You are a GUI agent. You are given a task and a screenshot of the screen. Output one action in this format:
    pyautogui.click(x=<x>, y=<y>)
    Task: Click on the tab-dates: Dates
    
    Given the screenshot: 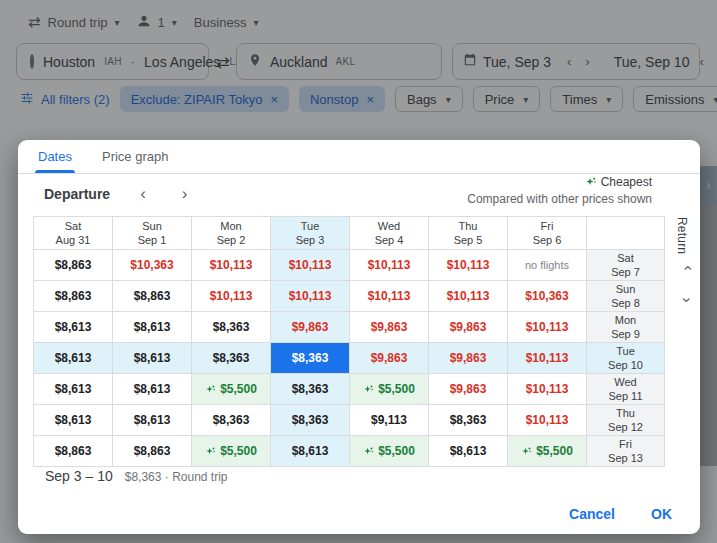 What is the action you would take?
    pyautogui.click(x=55, y=156)
    